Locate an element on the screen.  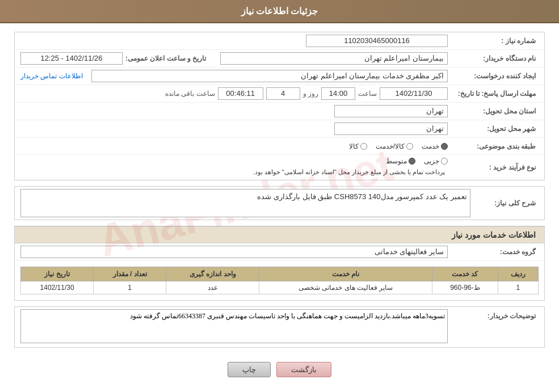
tawzihat-textarea is located at coordinates (234, 326).